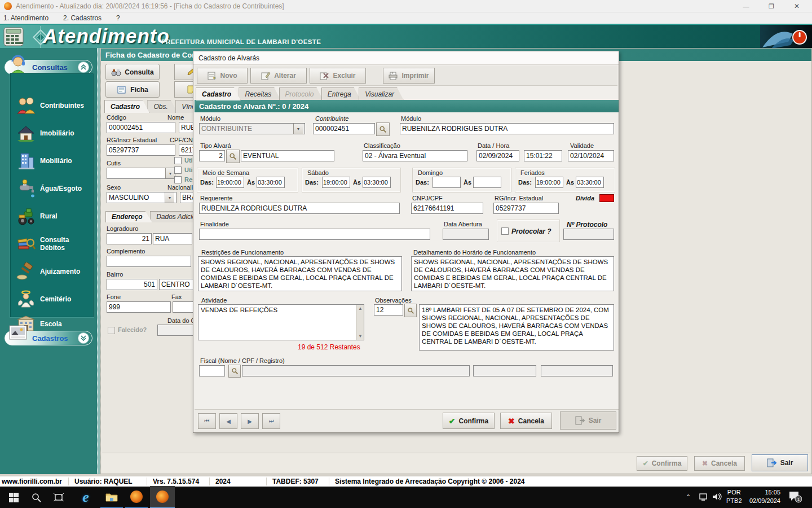 Image resolution: width=812 pixels, height=508 pixels. Describe the element at coordinates (411, 310) in the screenshot. I see `obs-search-button` at that location.